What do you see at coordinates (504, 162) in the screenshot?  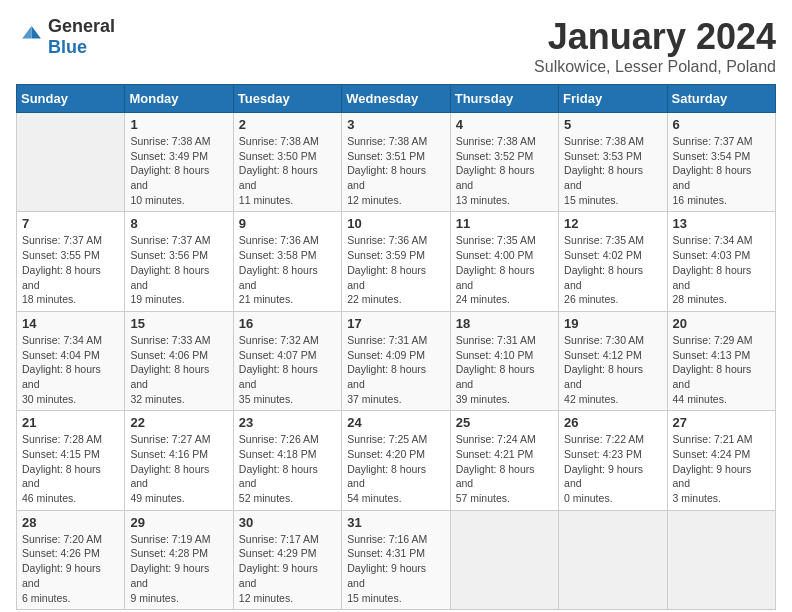 I see `day-cell: 4Sunrise: 7:38 AMSunset: 3:52 PMDaylight…` at bounding box center [504, 162].